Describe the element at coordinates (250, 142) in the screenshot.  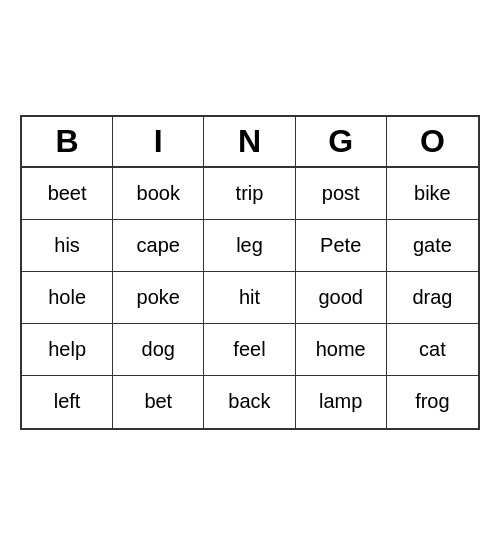
I see `header-letter: N` at that location.